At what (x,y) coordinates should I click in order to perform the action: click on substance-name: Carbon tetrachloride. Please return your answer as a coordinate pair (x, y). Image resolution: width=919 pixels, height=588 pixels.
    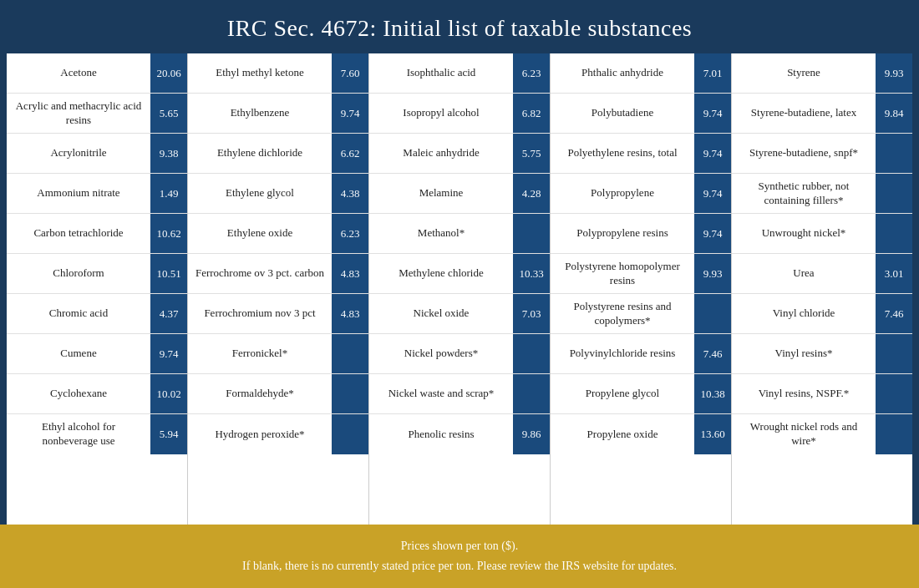
    Looking at the image, I should click on (79, 234).